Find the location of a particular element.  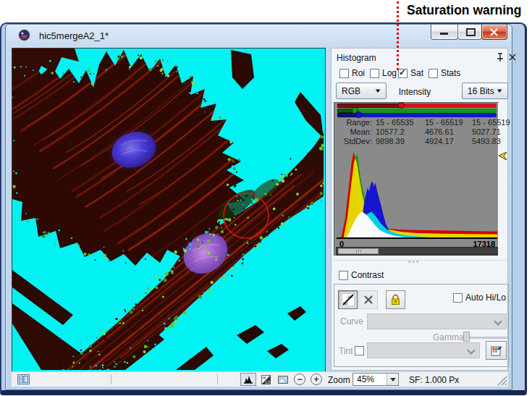

resize-grip is located at coordinates (502, 380).